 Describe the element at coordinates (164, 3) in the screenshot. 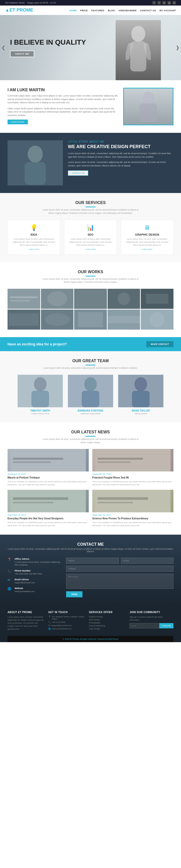

I see `linkedin-icon: in` at that location.